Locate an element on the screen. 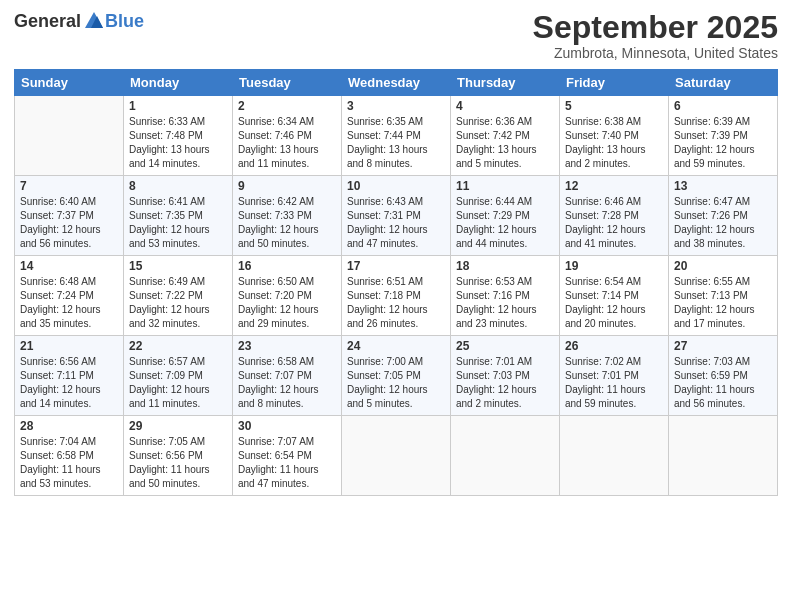 The height and width of the screenshot is (612, 792). logo-text-blue: Blue is located at coordinates (124, 22).